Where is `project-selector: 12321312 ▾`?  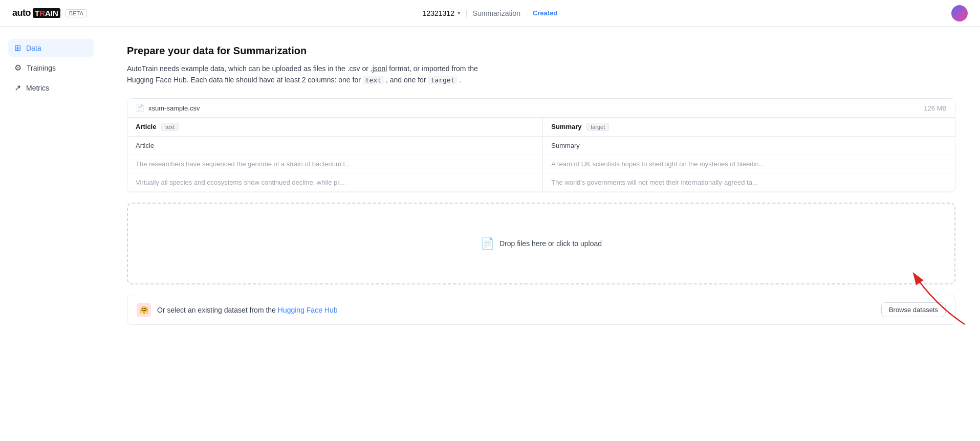
project-selector: 12321312 ▾ is located at coordinates (442, 13).